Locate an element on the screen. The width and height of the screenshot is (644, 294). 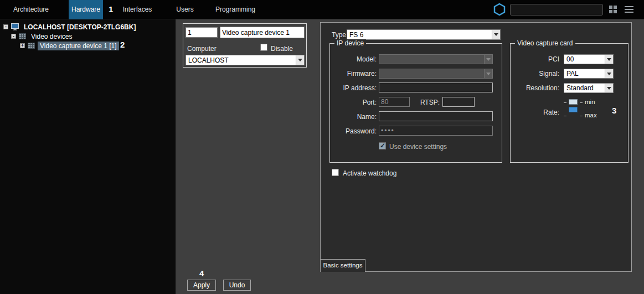
apply-button: Apply is located at coordinates (202, 285).